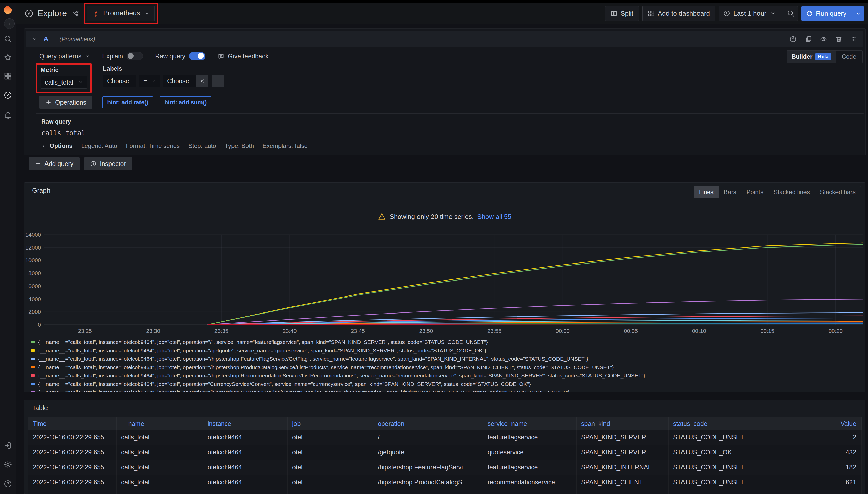 Image resolution: width=868 pixels, height=494 pixels. I want to click on raw-query-toggle, so click(197, 56).